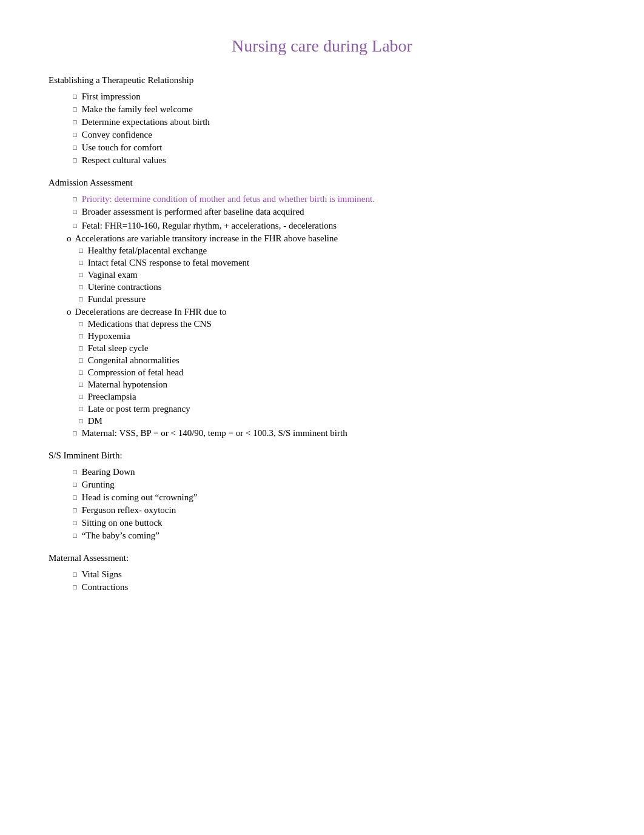 This screenshot has width=644, height=835. Describe the element at coordinates (334, 122) in the screenshot. I see `list-item: Determine expectations about birth` at that location.